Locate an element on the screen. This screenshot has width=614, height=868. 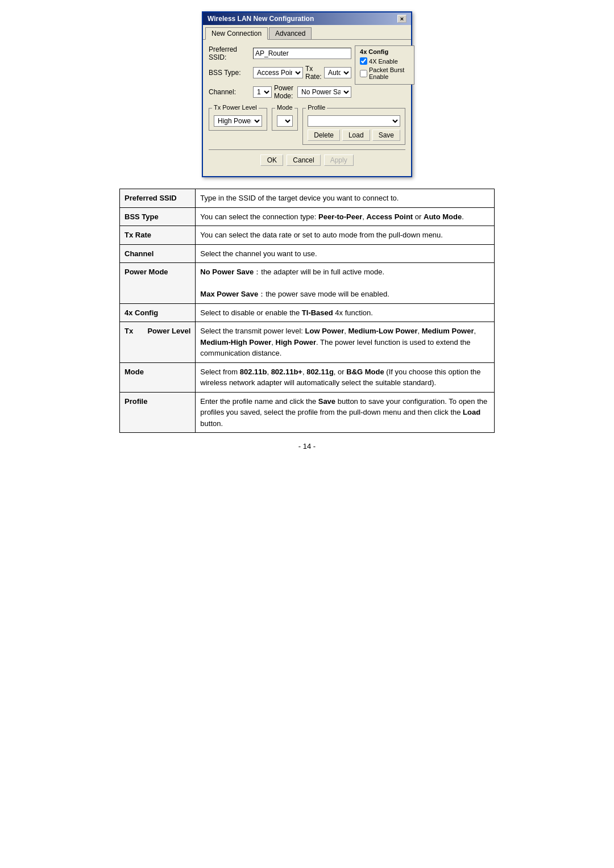
mode-select is located at coordinates (285, 121).